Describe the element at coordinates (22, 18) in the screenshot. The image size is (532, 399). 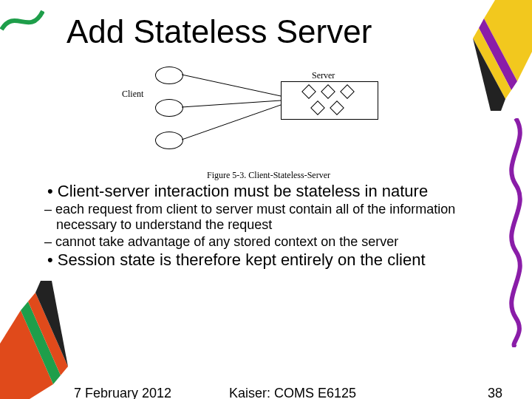
I see `squiggle-art-top-left` at that location.